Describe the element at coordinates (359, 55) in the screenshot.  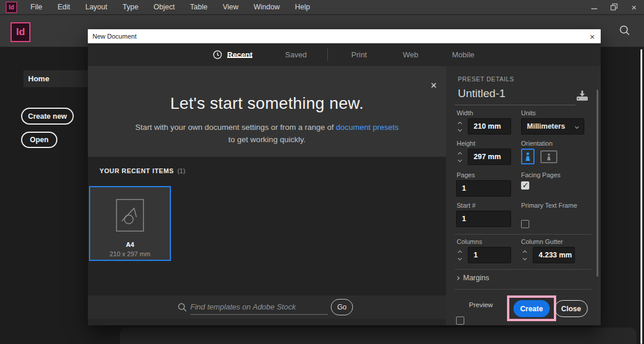
I see `tab-print: Print` at that location.